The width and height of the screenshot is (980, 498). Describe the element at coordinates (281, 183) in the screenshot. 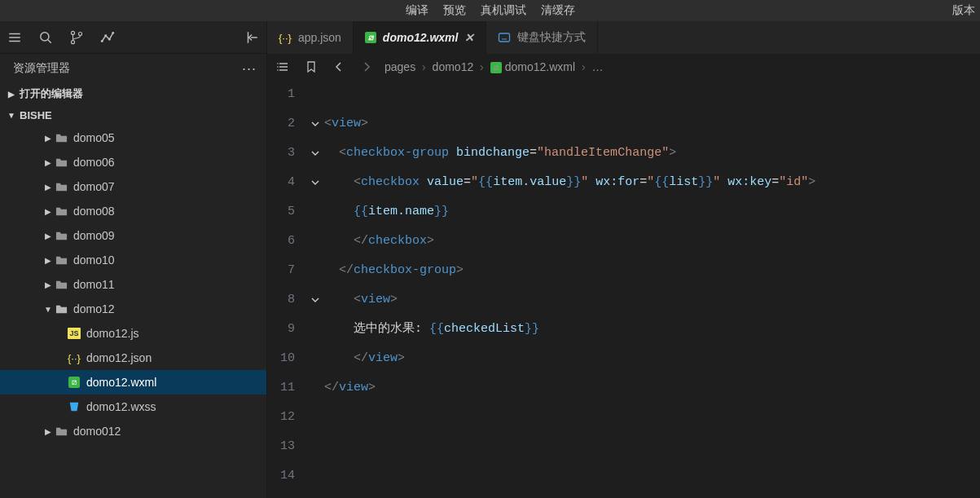

I see `line-number: 4` at that location.